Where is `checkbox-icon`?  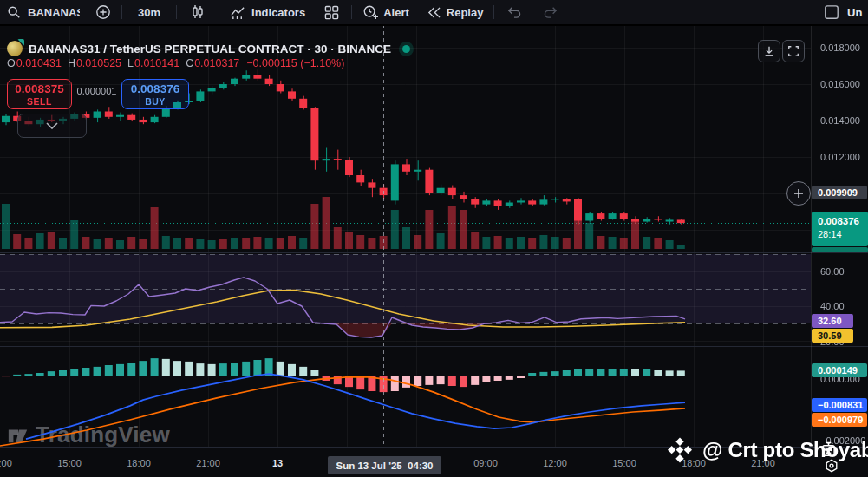
checkbox-icon is located at coordinates (832, 12).